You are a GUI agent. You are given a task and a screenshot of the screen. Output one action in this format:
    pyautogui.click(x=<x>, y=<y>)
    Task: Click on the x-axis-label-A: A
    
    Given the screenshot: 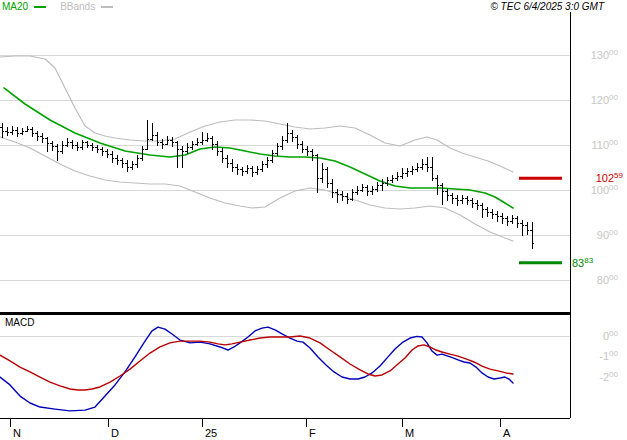 What is the action you would take?
    pyautogui.click(x=507, y=433)
    